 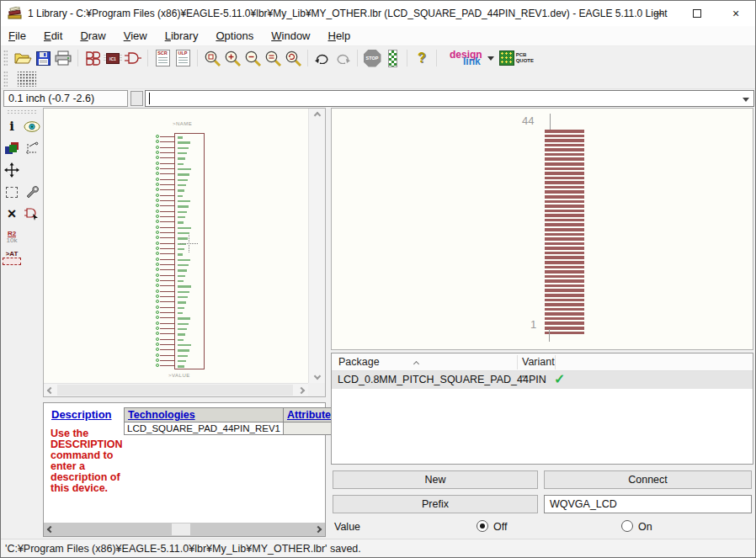 I want to click on value-on-label: On, so click(x=645, y=527).